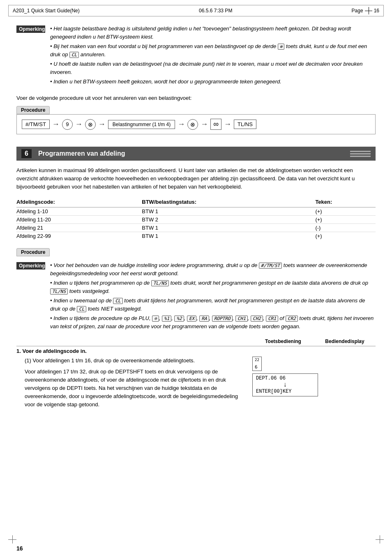  What do you see at coordinates (281, 47) in the screenshot?
I see `key-x-icon: ⊗` at bounding box center [281, 47].